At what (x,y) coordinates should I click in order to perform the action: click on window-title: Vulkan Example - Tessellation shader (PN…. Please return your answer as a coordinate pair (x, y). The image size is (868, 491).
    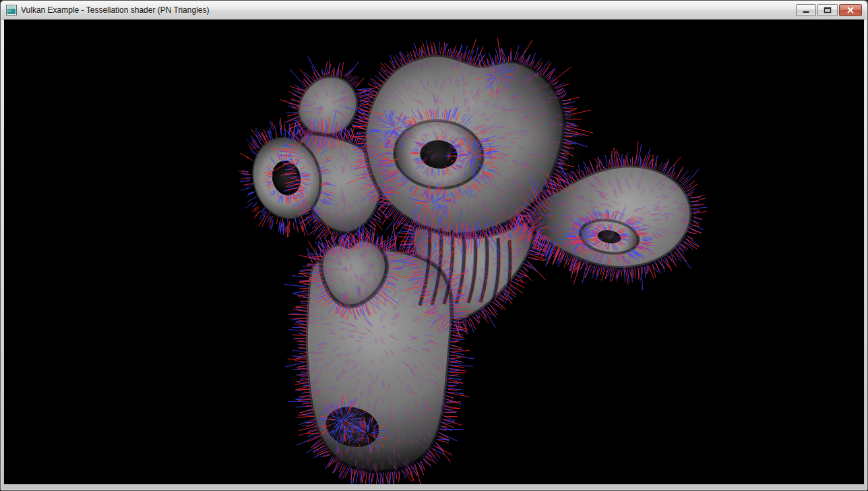
    Looking at the image, I should click on (406, 10).